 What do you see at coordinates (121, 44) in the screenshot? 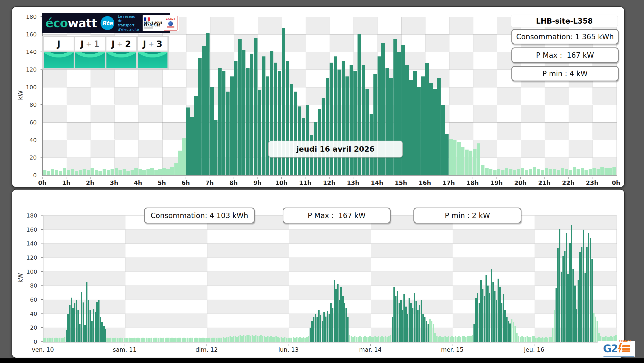
I see `forecast-tile-j2: J+2` at bounding box center [121, 44].